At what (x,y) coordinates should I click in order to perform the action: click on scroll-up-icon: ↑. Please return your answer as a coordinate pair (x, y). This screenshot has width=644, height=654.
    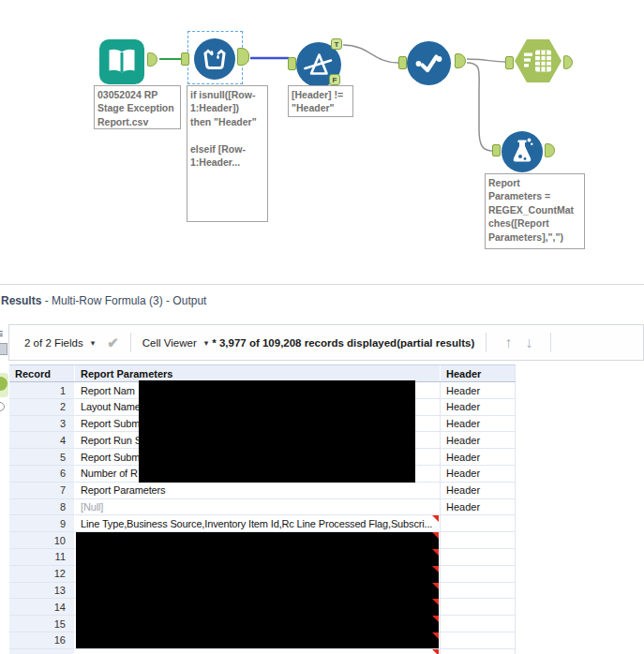
    Looking at the image, I should click on (508, 343).